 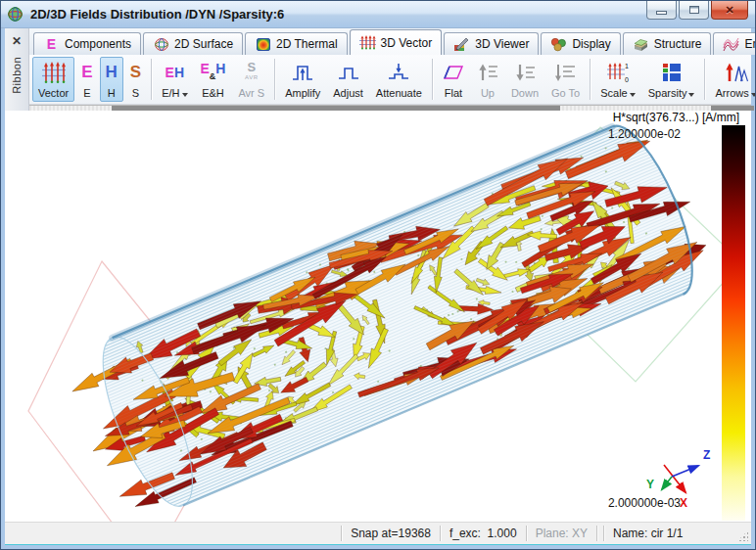 I want to click on colorbar-max-value: 1.200000e-02, so click(x=644, y=134).